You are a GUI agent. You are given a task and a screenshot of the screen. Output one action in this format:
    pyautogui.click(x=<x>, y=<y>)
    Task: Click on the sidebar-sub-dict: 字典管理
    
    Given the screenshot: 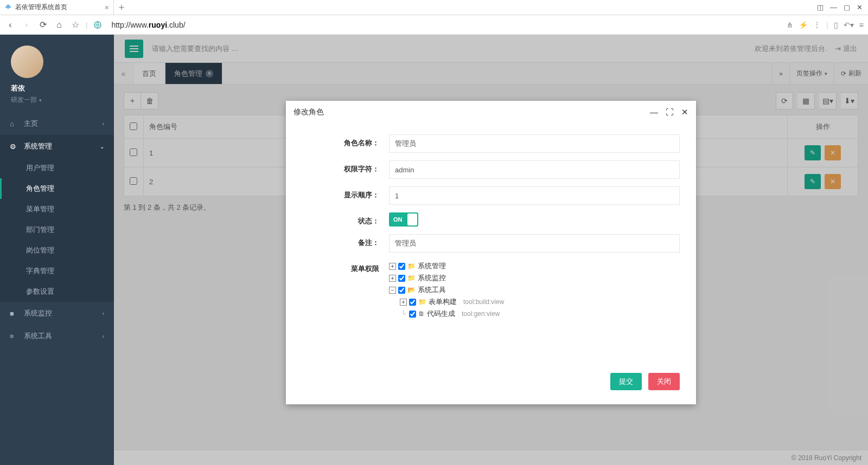 What is the action you would take?
    pyautogui.click(x=57, y=271)
    